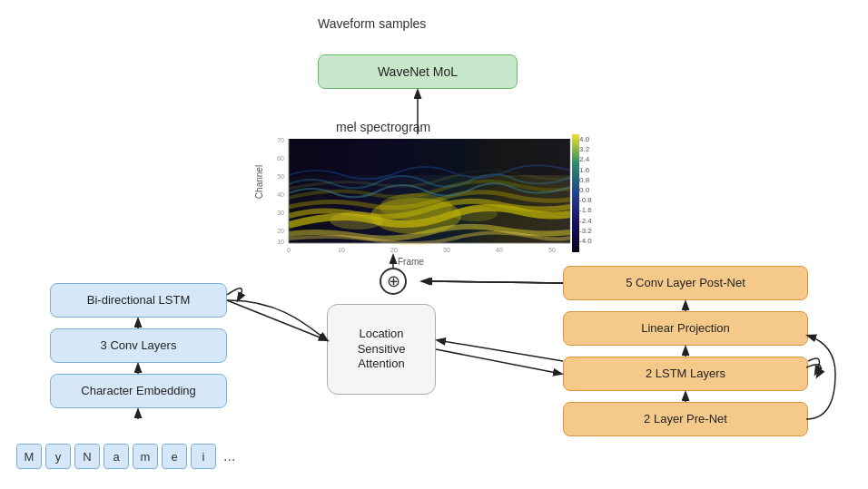  What do you see at coordinates (87, 456) in the screenshot?
I see `char-token-N: N` at bounding box center [87, 456].